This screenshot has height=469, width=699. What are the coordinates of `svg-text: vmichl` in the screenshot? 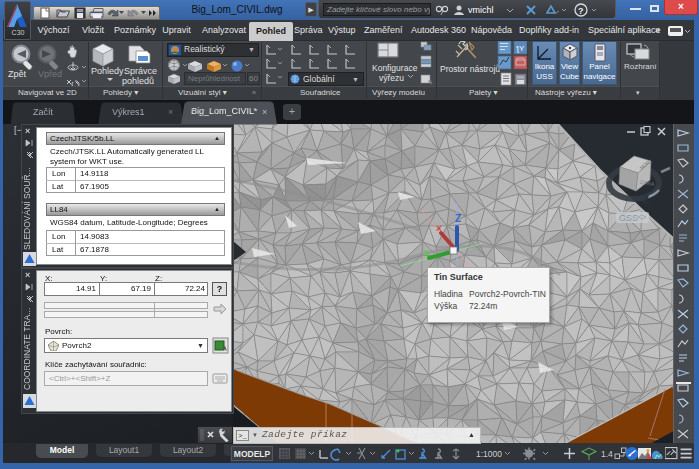 It's located at (481, 10).